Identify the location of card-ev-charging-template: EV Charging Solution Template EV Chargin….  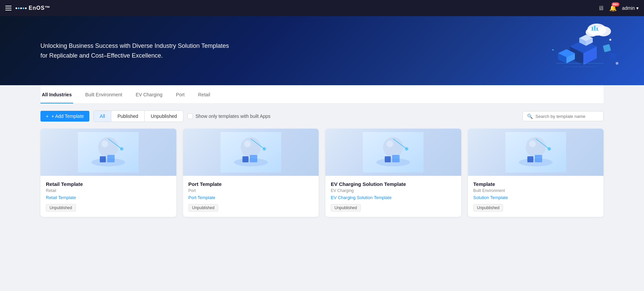
(393, 173).